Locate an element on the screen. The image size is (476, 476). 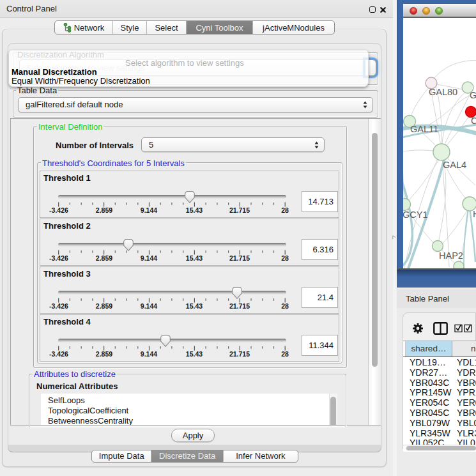
svg-text: GAL80 is located at coordinates (443, 92).